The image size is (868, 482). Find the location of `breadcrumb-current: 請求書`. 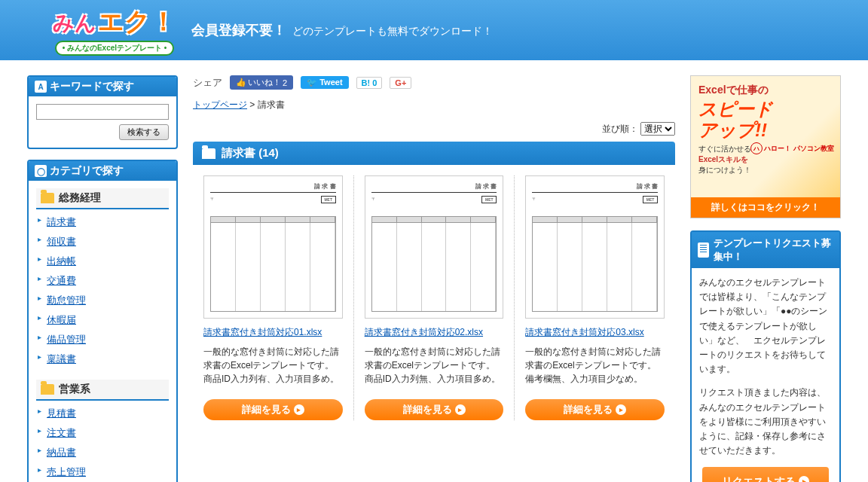

breadcrumb-current: 請求書 is located at coordinates (271, 105).